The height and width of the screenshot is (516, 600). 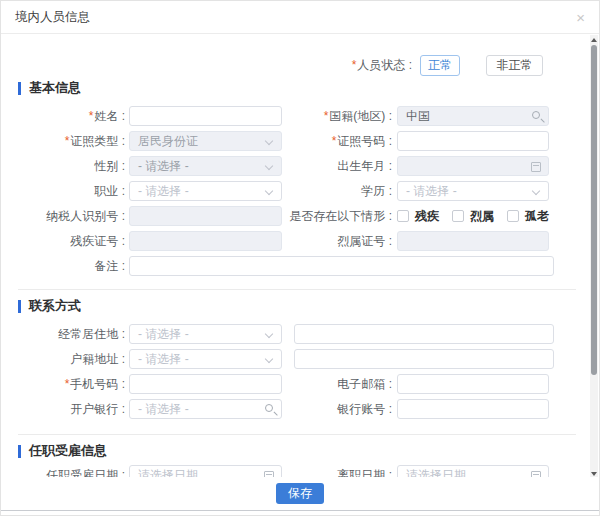 What do you see at coordinates (480, 216) in the screenshot?
I see `special-situations-group: 残疾 烈属 孤老` at bounding box center [480, 216].